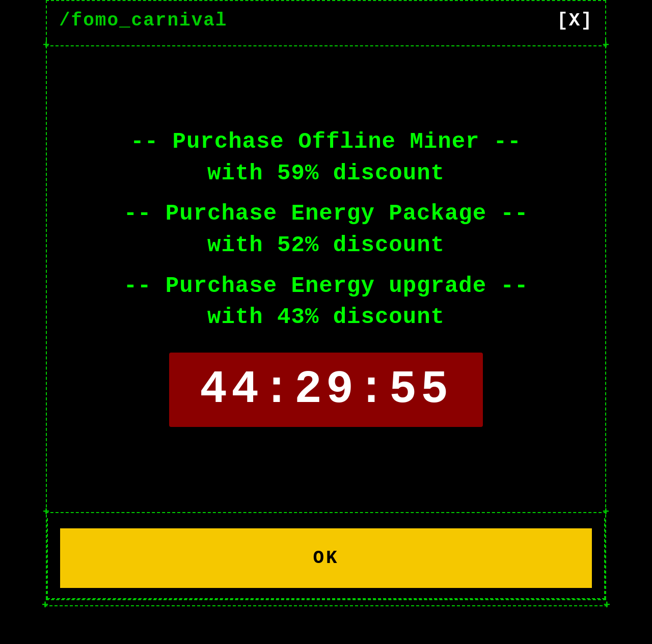 The image size is (652, 644). Describe the element at coordinates (326, 214) in the screenshot. I see `offer-title-2: -- Purchase Energy Package --` at that location.